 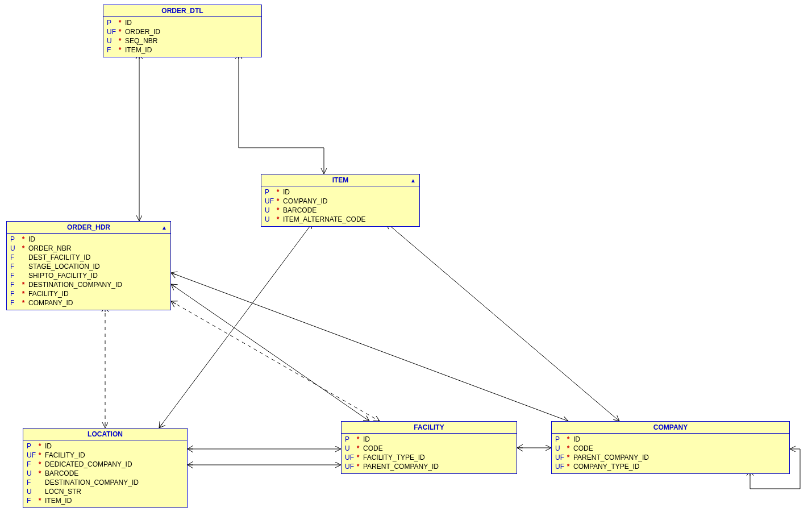 I want to click on attribute-name: ORDER_ID, so click(x=141, y=32).